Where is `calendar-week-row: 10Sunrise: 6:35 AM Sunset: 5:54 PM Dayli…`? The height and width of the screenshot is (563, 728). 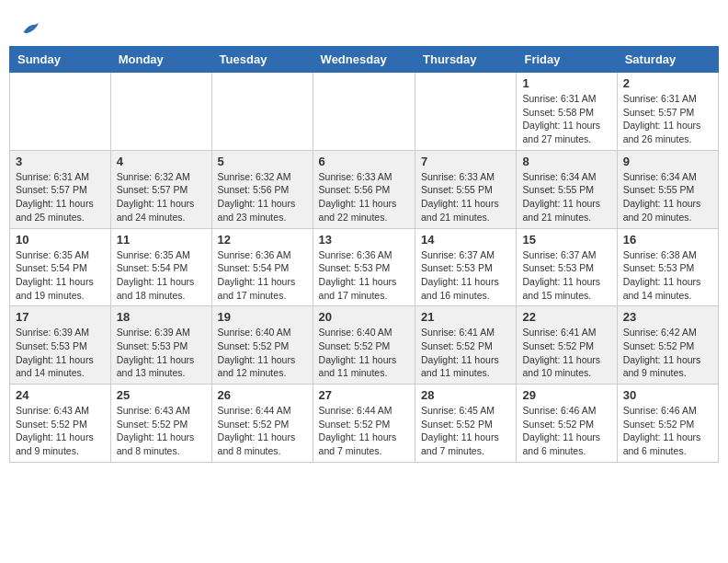 calendar-week-row: 10Sunrise: 6:35 AM Sunset: 5:54 PM Dayli… is located at coordinates (364, 267).